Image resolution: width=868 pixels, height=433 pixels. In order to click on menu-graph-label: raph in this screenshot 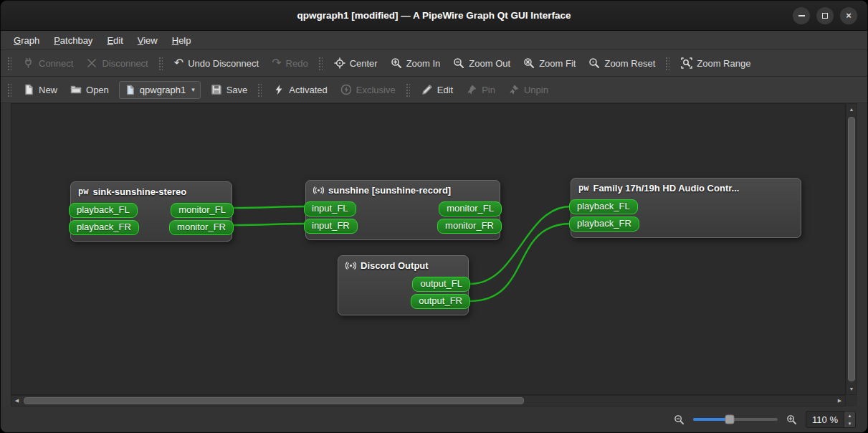, I will do `click(30, 40)`.